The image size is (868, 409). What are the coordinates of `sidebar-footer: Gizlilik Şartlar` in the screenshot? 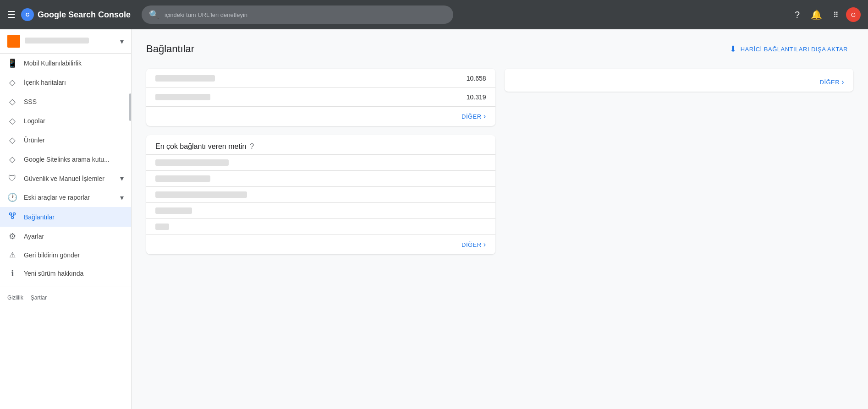 It's located at (66, 298).